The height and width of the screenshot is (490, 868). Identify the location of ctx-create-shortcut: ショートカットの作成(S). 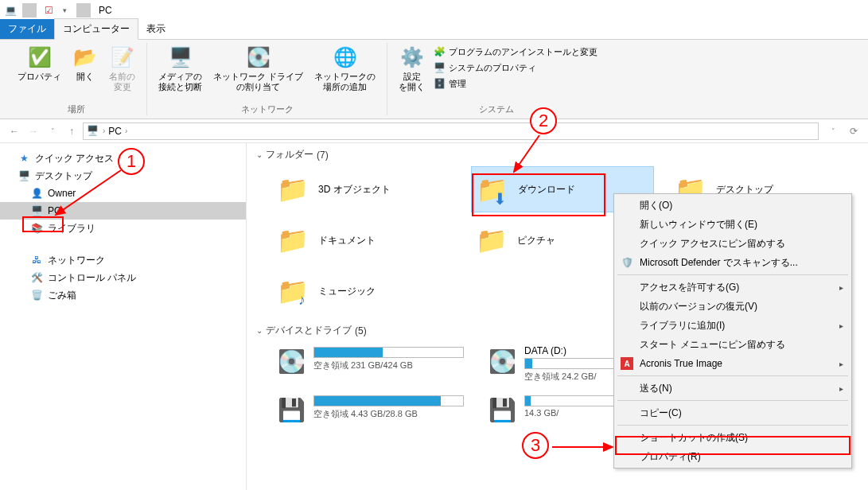
(733, 438).